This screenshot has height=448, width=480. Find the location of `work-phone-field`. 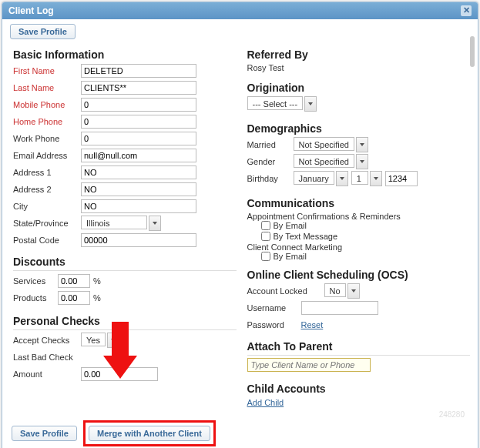

work-phone-field is located at coordinates (139, 139).